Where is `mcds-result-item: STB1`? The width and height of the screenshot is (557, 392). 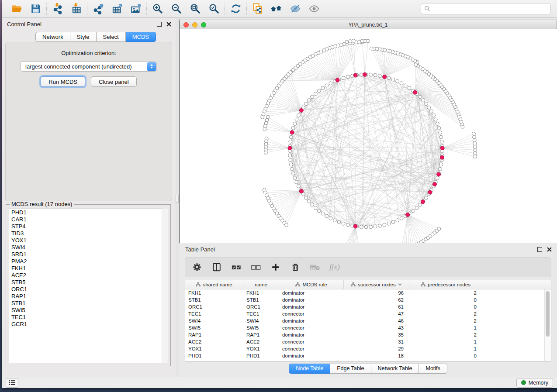
mcds-result-item: STB1 is located at coordinates (88, 303).